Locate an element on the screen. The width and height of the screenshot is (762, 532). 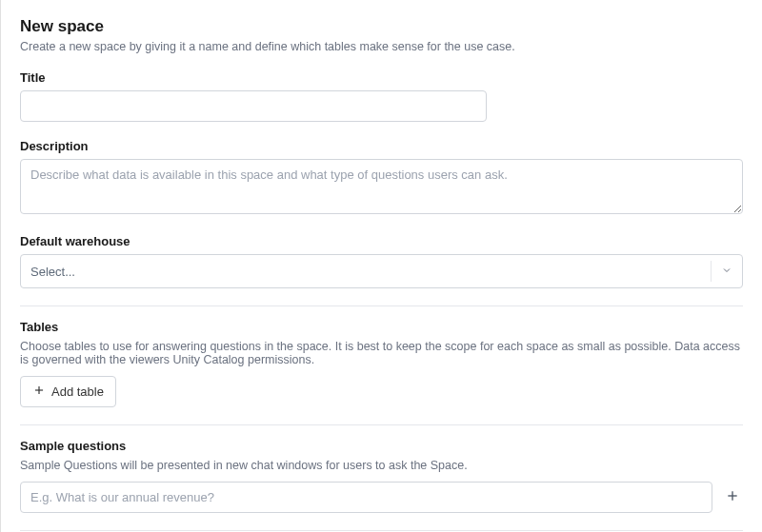
sample-questions-label: Sample questions is located at coordinates (381, 445).